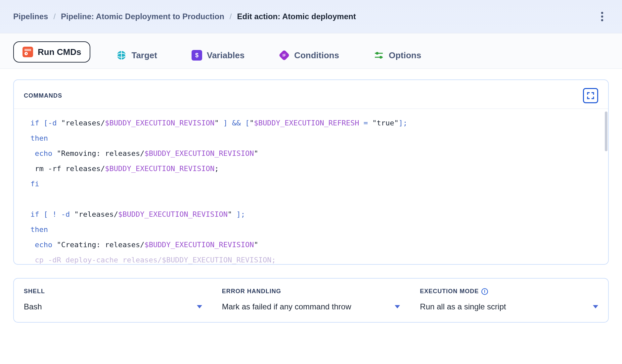 Image resolution: width=622 pixels, height=364 pixels. I want to click on terminal-icon, so click(28, 52).